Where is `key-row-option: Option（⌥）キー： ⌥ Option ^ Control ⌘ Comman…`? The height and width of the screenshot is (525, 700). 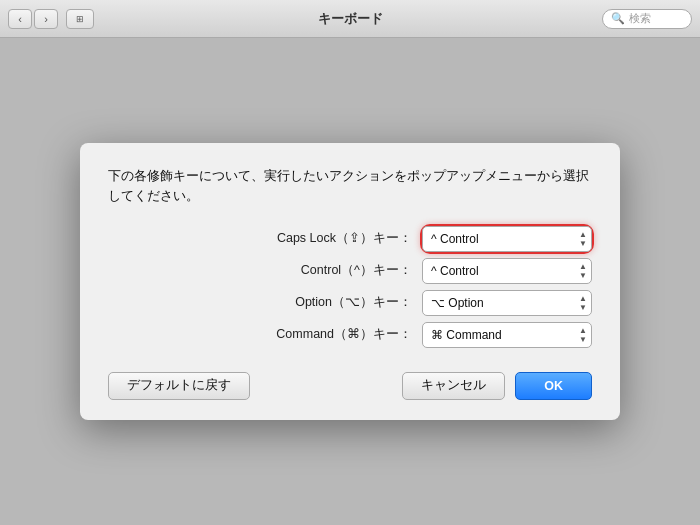
key-row-option: Option（⌥）キー： ⌥ Option ^ Control ⌘ Comman… is located at coordinates (350, 303).